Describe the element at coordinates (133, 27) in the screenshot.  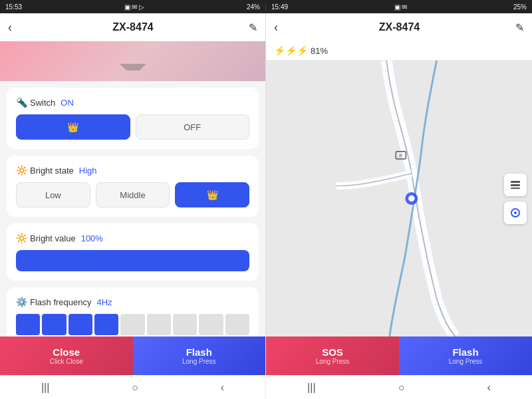
I see `left-header: ‹ ZX-8474 ✎` at that location.